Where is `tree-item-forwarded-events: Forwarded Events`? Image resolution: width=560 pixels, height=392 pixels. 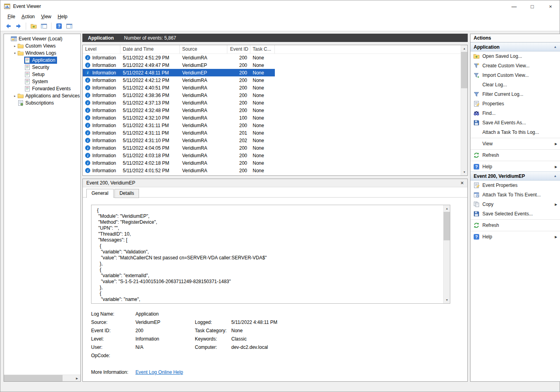
tree-item-forwarded-events: Forwarded Events is located at coordinates (42, 89).